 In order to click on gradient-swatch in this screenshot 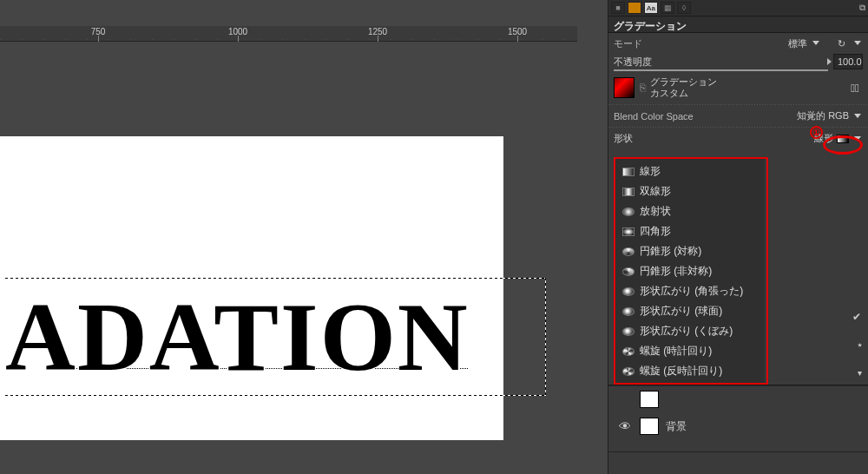, I will do `click(624, 88)`.